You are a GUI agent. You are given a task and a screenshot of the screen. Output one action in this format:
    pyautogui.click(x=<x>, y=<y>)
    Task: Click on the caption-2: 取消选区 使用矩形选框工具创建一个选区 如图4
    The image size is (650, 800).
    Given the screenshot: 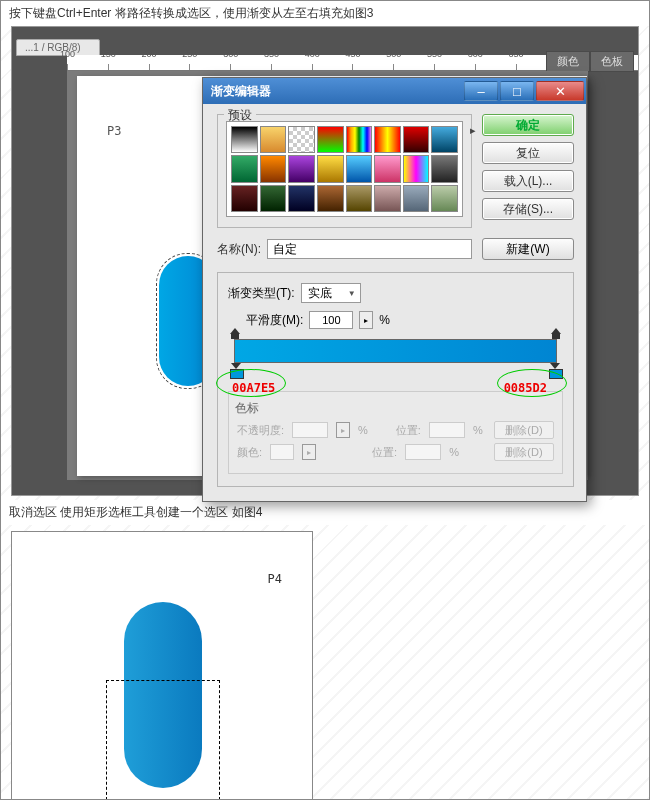 What is the action you would take?
    pyautogui.click(x=325, y=512)
    